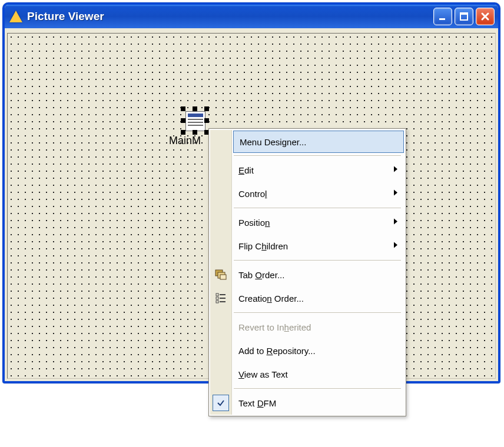 This screenshot has width=504, height=447. Describe the element at coordinates (319, 403) in the screenshot. I see `context-menu-item: Text DFM` at that location.